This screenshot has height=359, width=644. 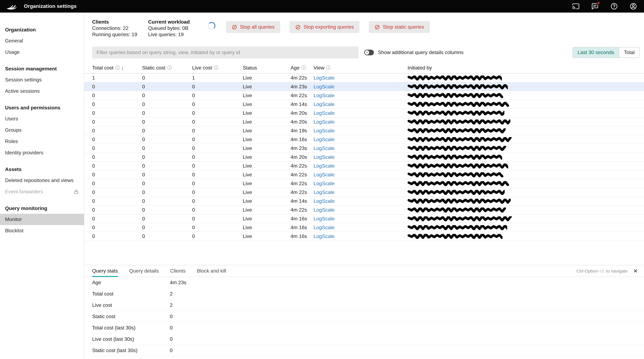 I want to click on clients-stat-block: Clients Connections: 22 Running queries:…, so click(x=116, y=28).